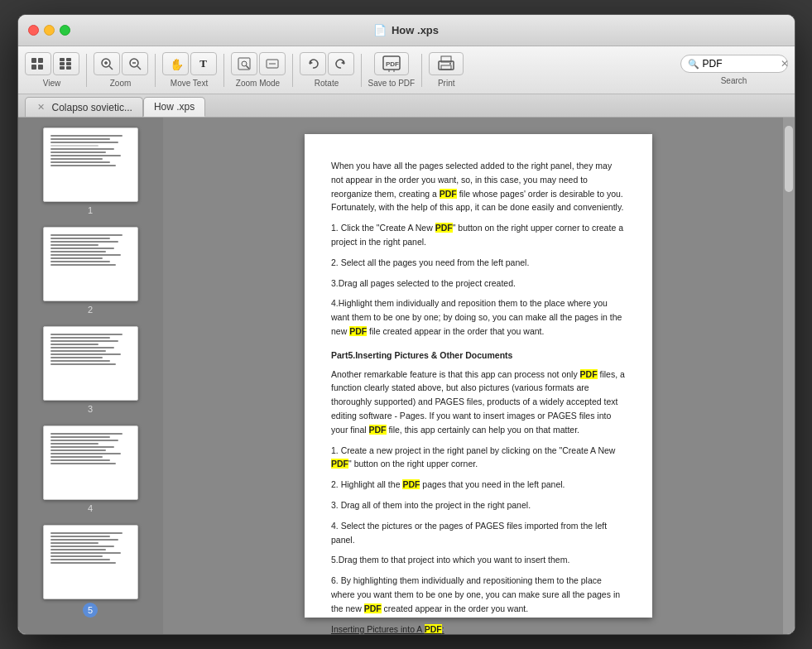 The height and width of the screenshot is (649, 812). What do you see at coordinates (91, 271) in the screenshot?
I see `page-thumb-2: 2` at bounding box center [91, 271].